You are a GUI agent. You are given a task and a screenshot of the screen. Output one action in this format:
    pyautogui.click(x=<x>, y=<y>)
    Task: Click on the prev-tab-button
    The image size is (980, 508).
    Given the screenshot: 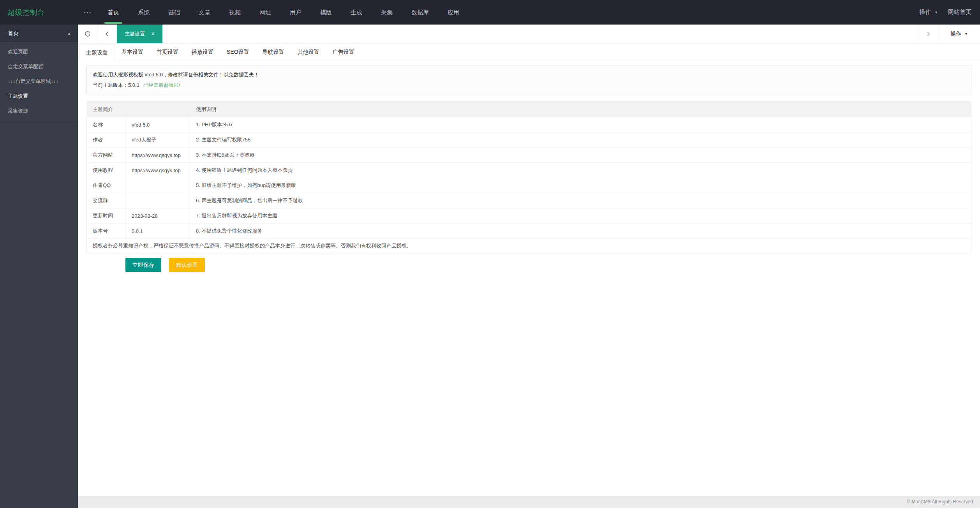 What is the action you would take?
    pyautogui.click(x=107, y=34)
    